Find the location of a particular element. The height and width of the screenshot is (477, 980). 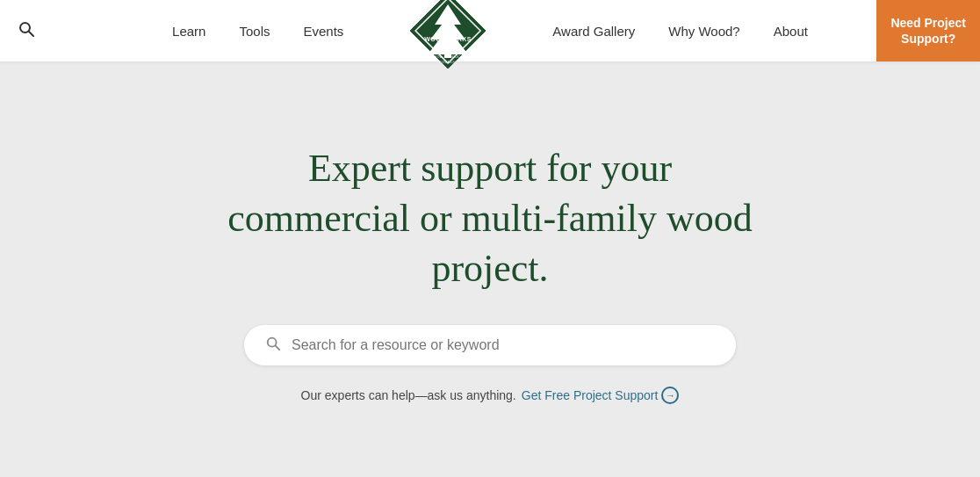

search-icon-hero is located at coordinates (273, 345).